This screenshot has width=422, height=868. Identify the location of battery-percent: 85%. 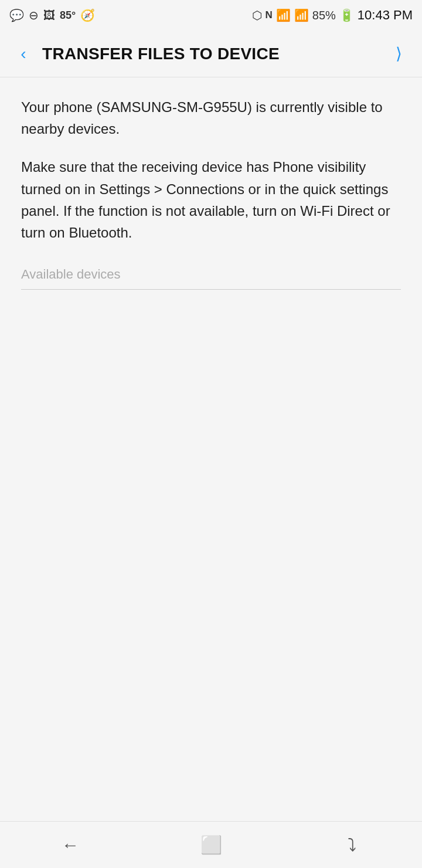
(324, 15).